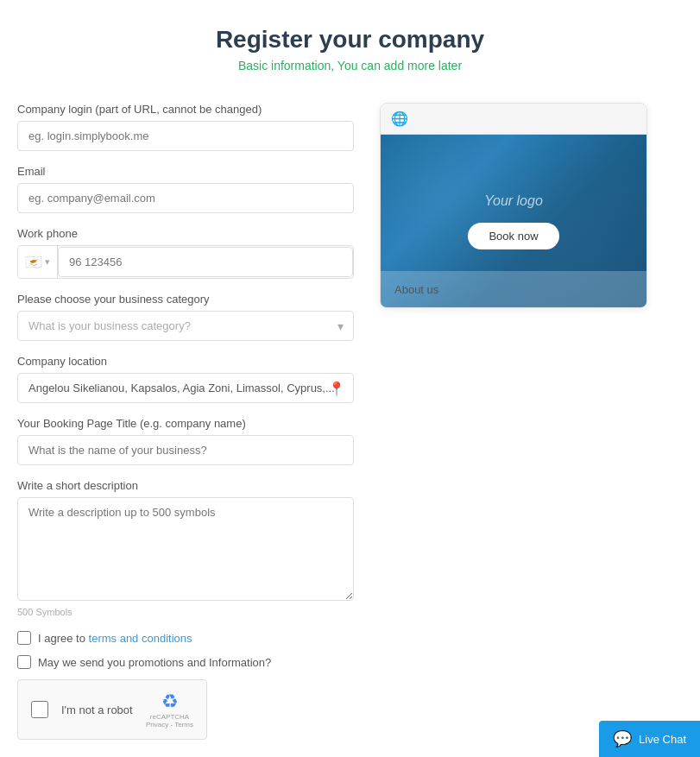 The image size is (700, 757). I want to click on business-category-select: What is your business category?, so click(186, 326).